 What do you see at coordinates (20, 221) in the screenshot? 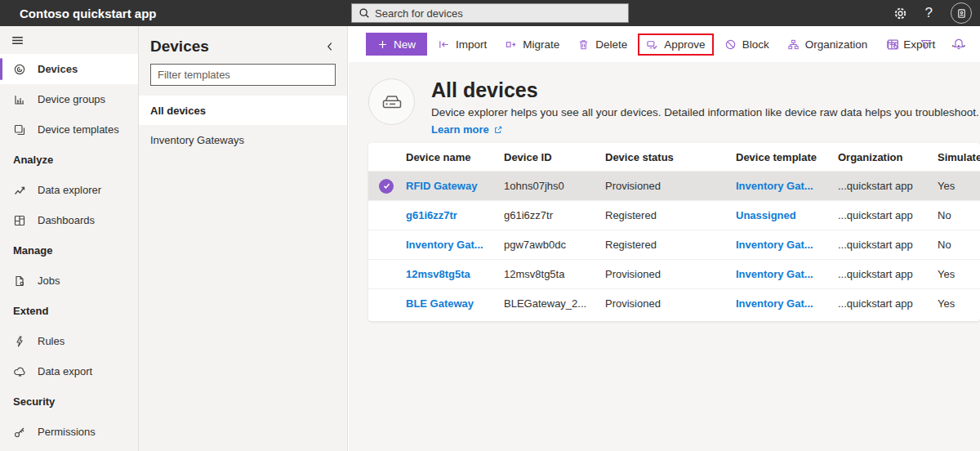
I see `dashboards-icon` at bounding box center [20, 221].